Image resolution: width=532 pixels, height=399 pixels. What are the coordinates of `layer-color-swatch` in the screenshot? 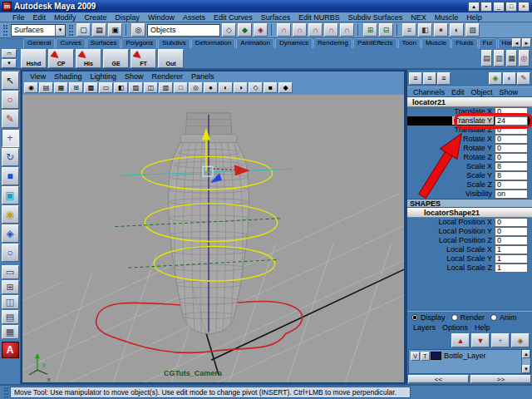 It's located at (436, 356).